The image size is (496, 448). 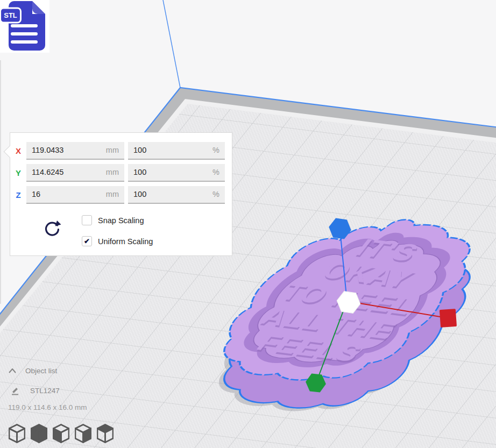 What do you see at coordinates (121, 221) in the screenshot?
I see `snap-scaling-label: Snap Scaling` at bounding box center [121, 221].